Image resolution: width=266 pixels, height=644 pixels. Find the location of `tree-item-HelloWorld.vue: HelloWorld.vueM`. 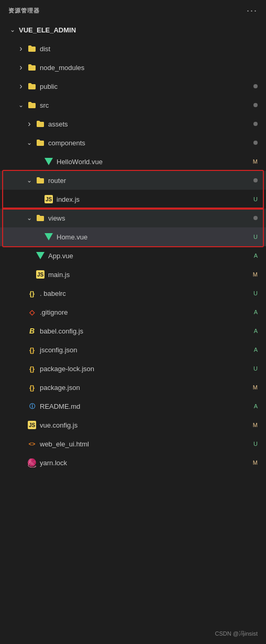

tree-item-HelloWorld.vue: HelloWorld.vueM is located at coordinates (133, 162).